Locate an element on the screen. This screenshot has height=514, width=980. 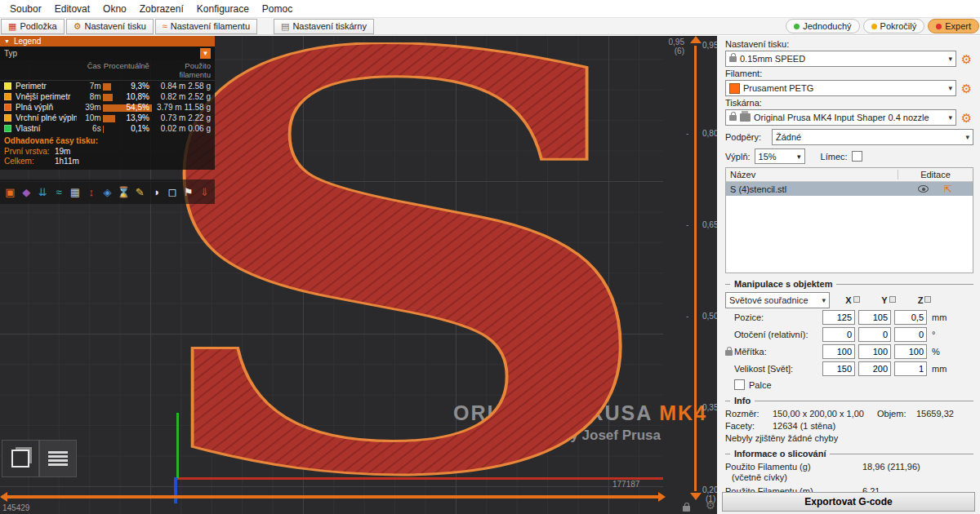
legend-header: ▼ Legend is located at coordinates (108, 41).